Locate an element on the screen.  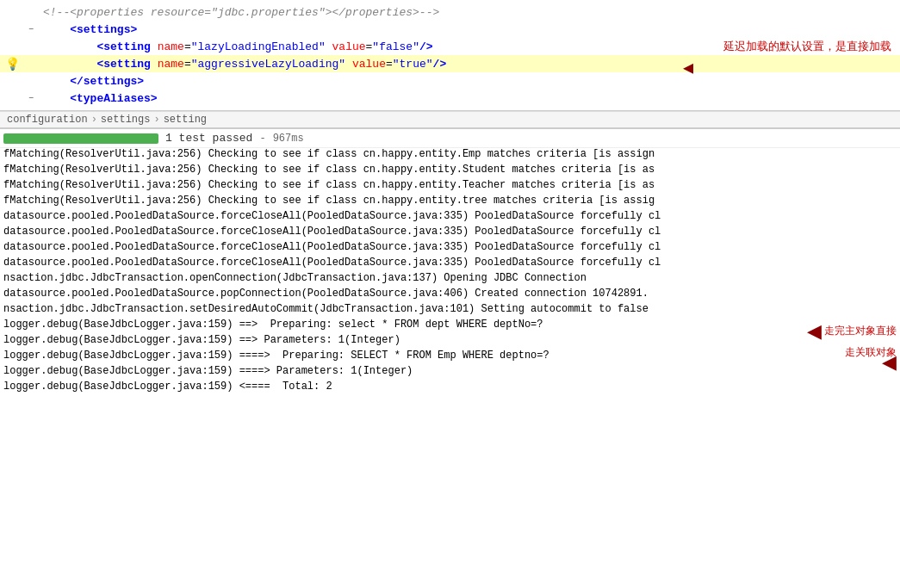
console-line-7: datasource.pooled.PooledDataSource.force… is located at coordinates (450, 264).